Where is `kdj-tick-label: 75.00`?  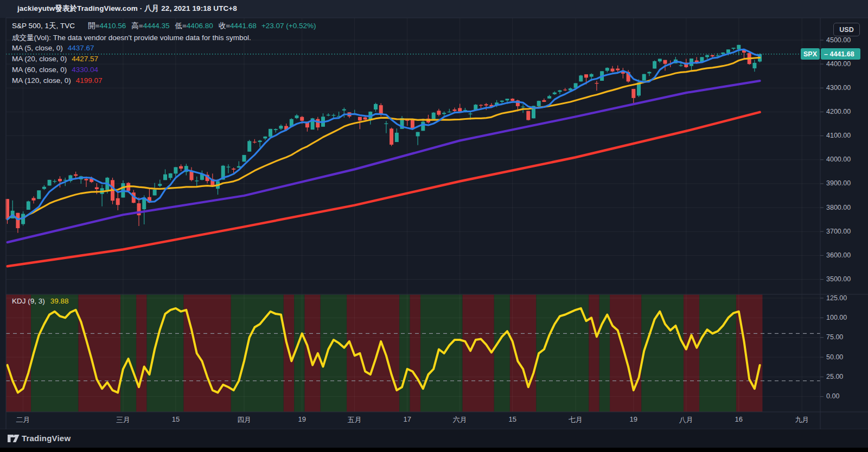
kdj-tick-label: 75.00 is located at coordinates (845, 337).